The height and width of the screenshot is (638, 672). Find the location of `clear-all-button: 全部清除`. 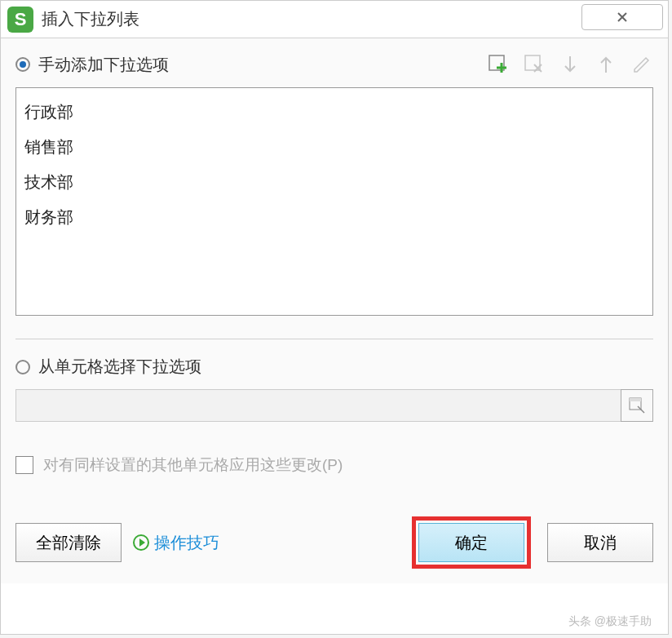

clear-all-button: 全部清除 is located at coordinates (69, 543).